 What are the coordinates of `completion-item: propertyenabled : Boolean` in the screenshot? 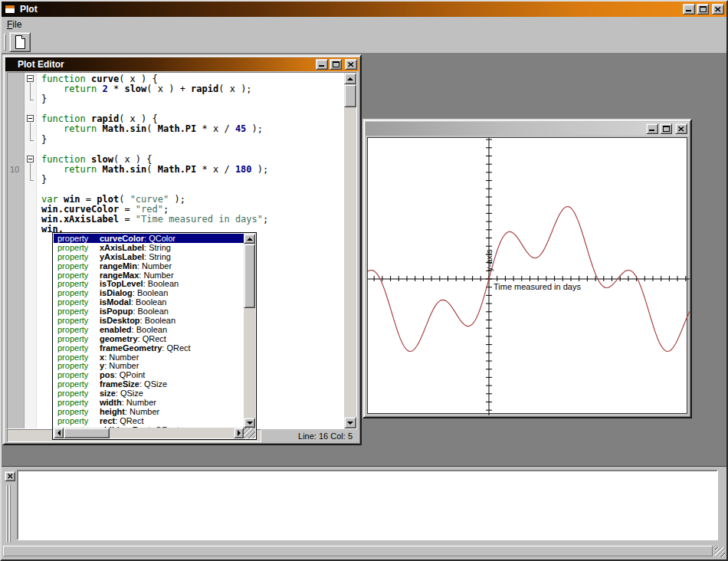 It's located at (149, 330).